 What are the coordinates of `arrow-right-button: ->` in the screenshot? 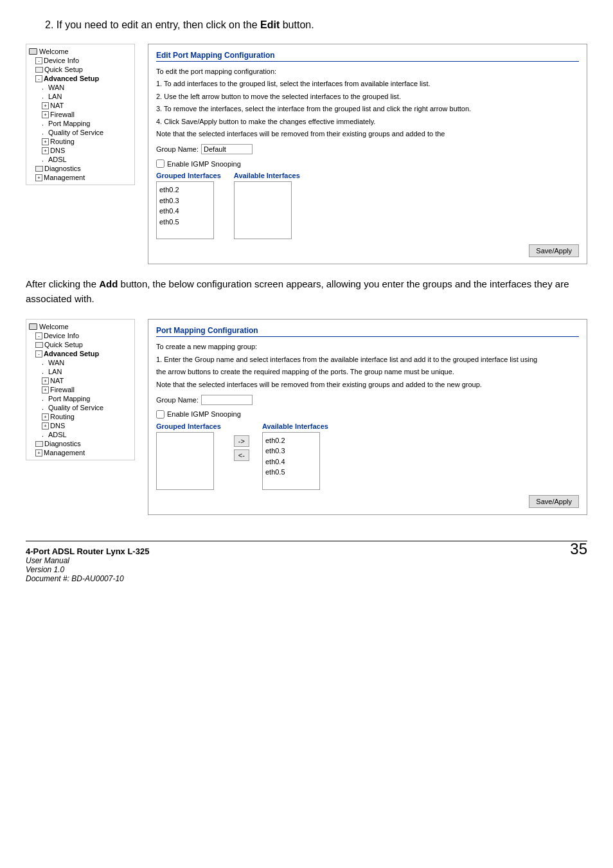 It's located at (242, 441).